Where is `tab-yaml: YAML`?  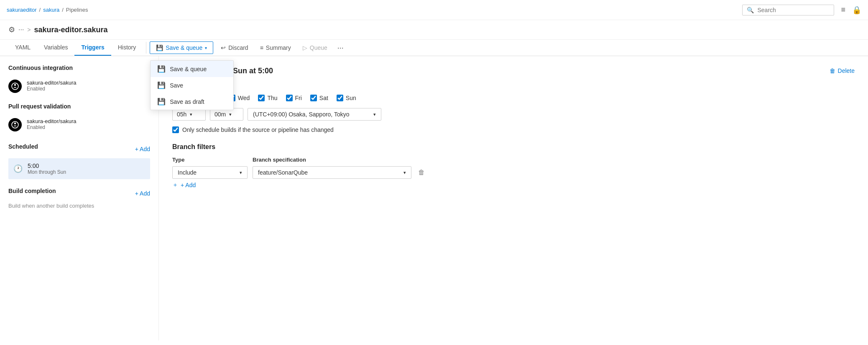 tab-yaml: YAML is located at coordinates (23, 48).